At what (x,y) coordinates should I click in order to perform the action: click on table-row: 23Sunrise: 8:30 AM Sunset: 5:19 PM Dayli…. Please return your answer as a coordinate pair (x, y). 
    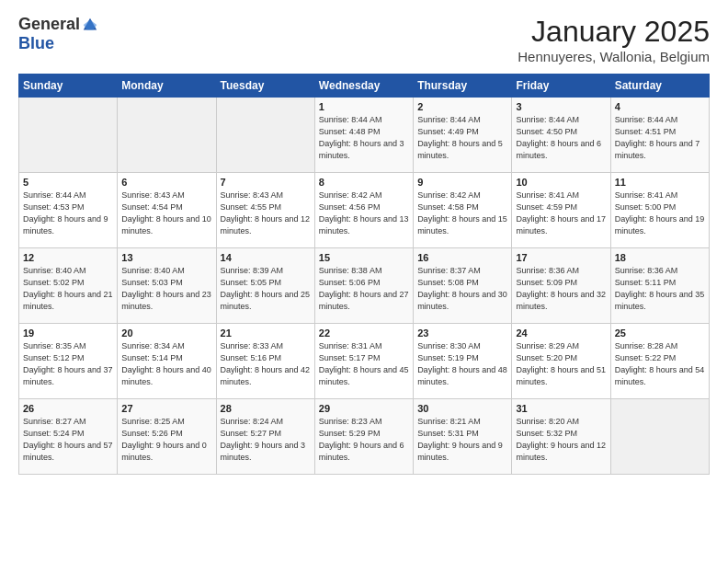
    Looking at the image, I should click on (463, 362).